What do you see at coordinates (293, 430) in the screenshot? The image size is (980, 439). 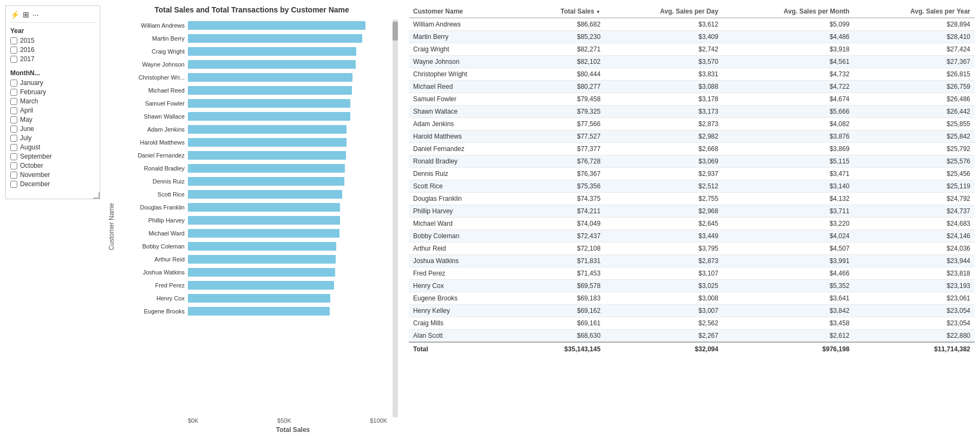 I see `chart-x-axis-label: Total Sales` at bounding box center [293, 430].